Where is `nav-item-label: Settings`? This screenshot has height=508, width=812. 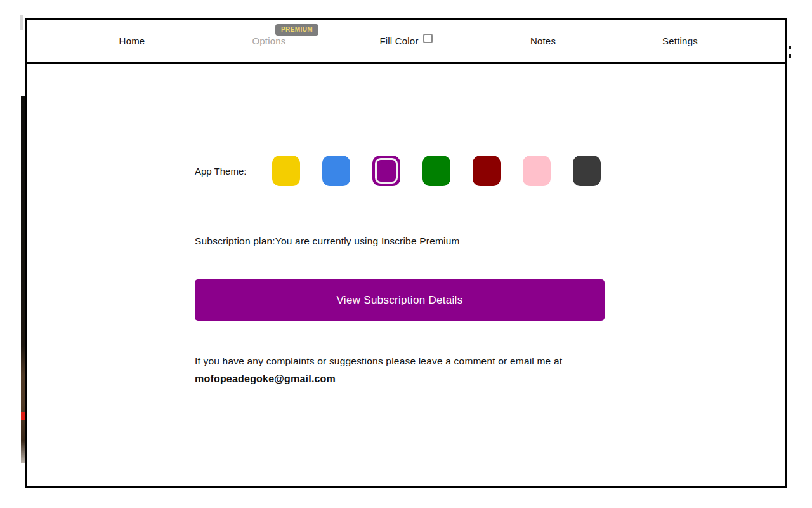
nav-item-label: Settings is located at coordinates (680, 41).